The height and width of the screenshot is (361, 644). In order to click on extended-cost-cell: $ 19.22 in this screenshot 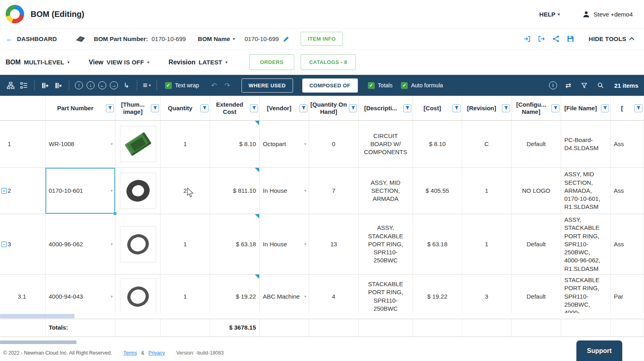, I will do `click(235, 294)`.